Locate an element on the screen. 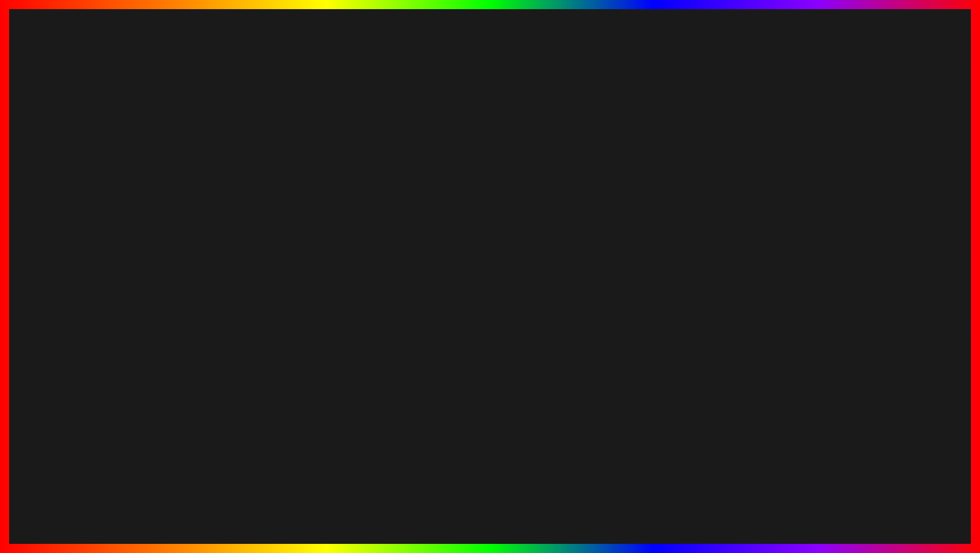 This screenshot has width=980, height=553. cloud-auto-come-item: Auto Come is located at coordinates (138, 257).